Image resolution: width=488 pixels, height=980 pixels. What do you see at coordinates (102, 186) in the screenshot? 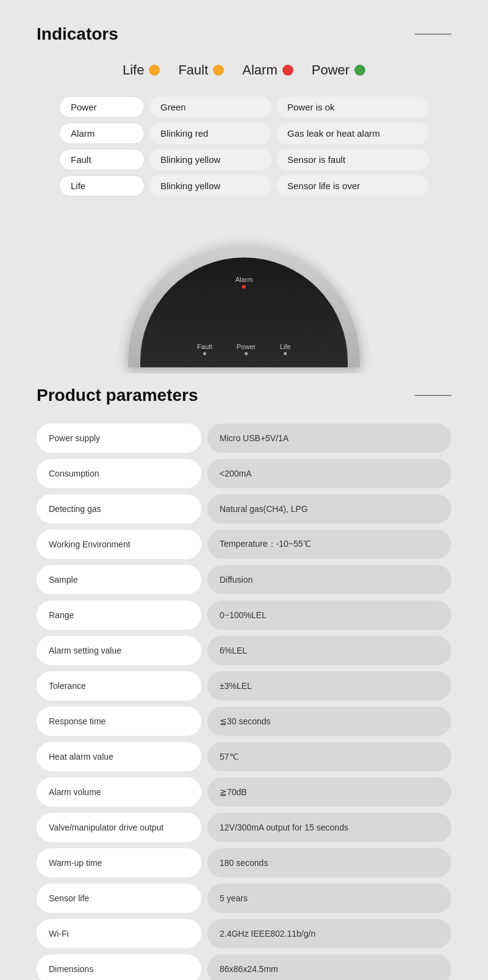
I see `indicator-label: Life` at bounding box center [102, 186].